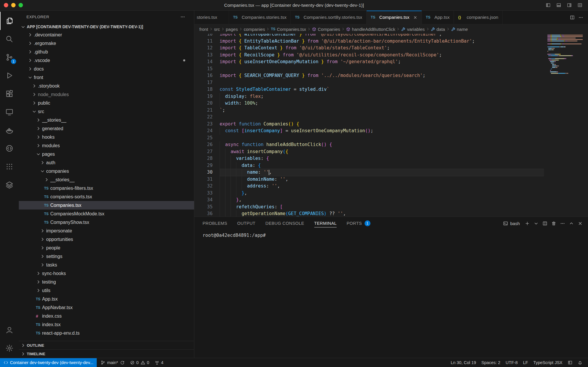 The image size is (588, 367). What do you see at coordinates (382, 180) in the screenshot?
I see `code-line-31: domainName: '',` at bounding box center [382, 180].